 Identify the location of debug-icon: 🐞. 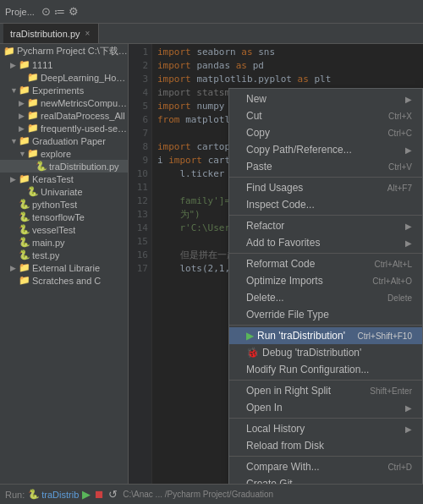
(252, 353).